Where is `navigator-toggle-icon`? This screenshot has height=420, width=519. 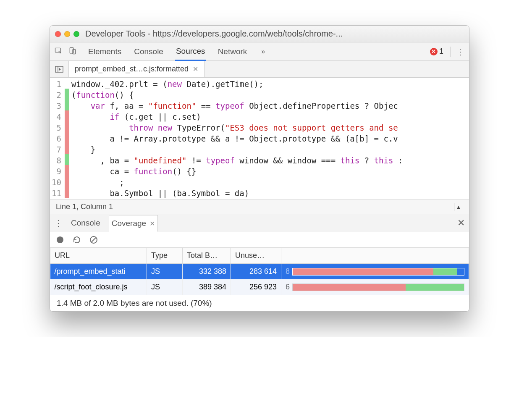 navigator-toggle-icon is located at coordinates (60, 69).